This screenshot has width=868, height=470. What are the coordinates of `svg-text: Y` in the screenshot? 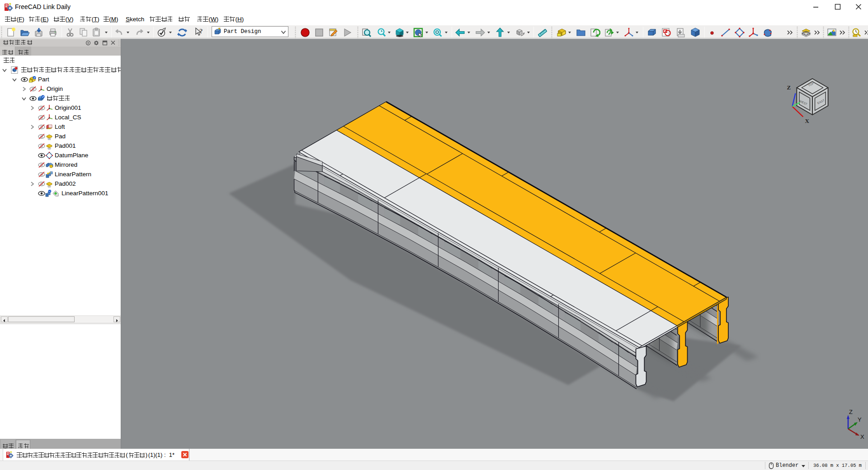 It's located at (860, 419).